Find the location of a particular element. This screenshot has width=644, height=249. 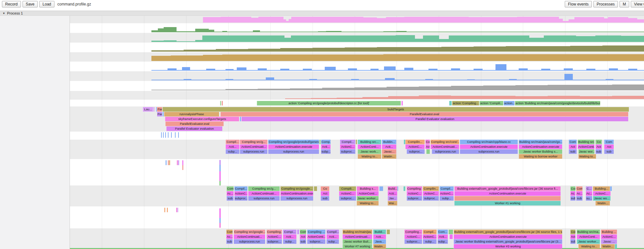

trace-slice: Compilin... is located at coordinates (415, 142).